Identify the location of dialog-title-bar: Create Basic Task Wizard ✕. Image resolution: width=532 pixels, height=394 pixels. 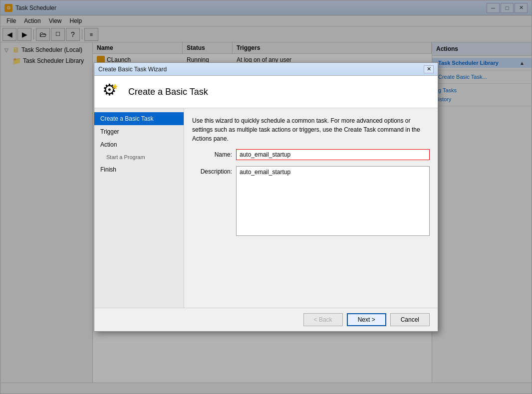
(266, 69).